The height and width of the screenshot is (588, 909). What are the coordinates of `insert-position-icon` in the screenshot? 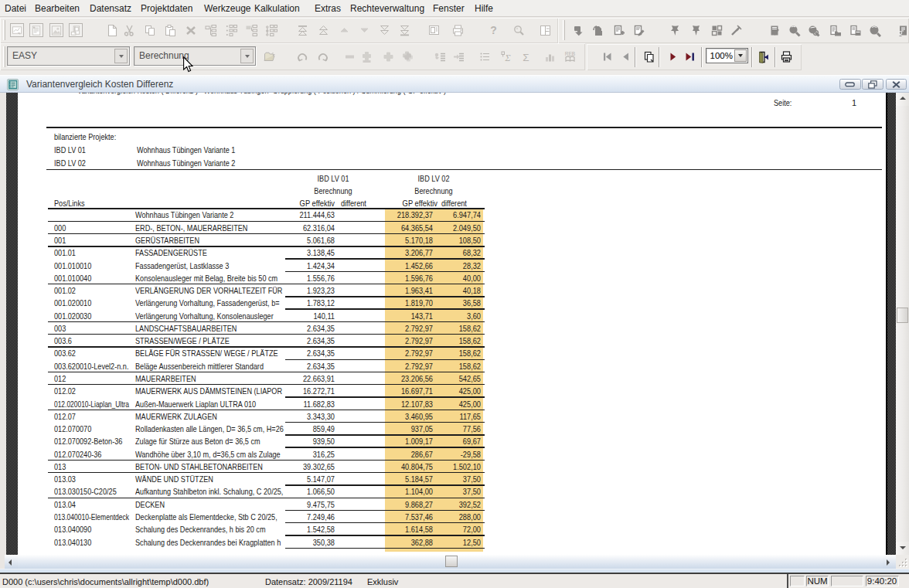 It's located at (366, 56).